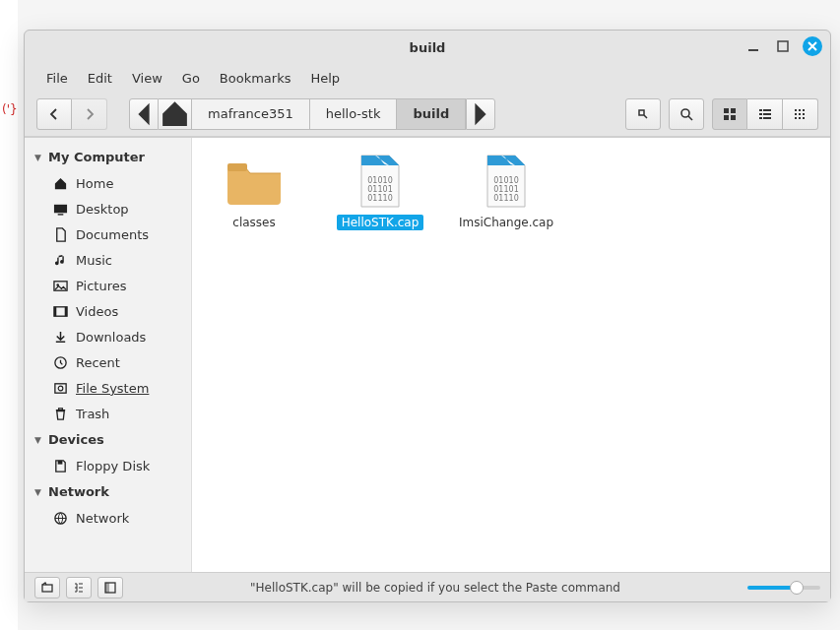 The height and width of the screenshot is (630, 840). I want to click on file-item: 010100110101110HelloSTK.cap, so click(380, 192).